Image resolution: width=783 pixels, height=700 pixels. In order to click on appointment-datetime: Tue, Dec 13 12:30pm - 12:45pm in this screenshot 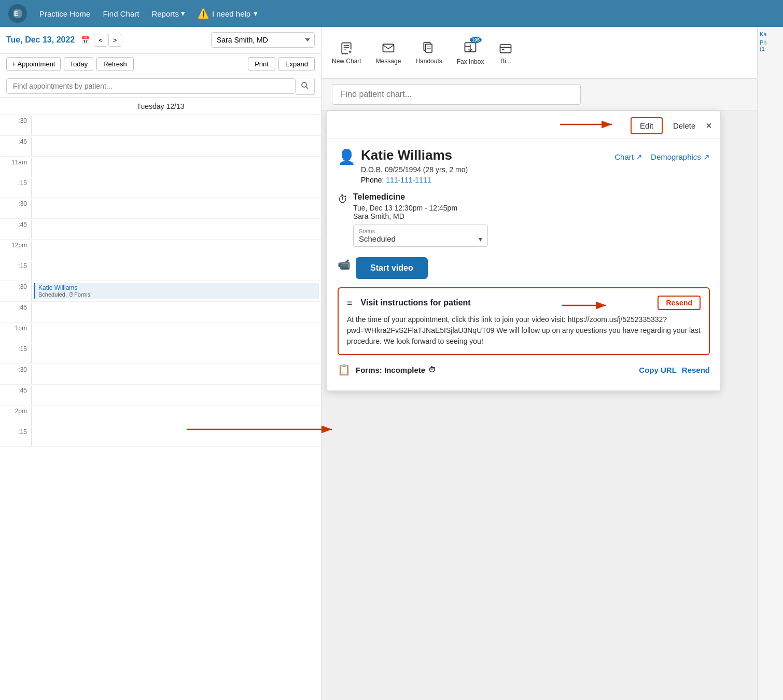, I will do `click(532, 208)`.